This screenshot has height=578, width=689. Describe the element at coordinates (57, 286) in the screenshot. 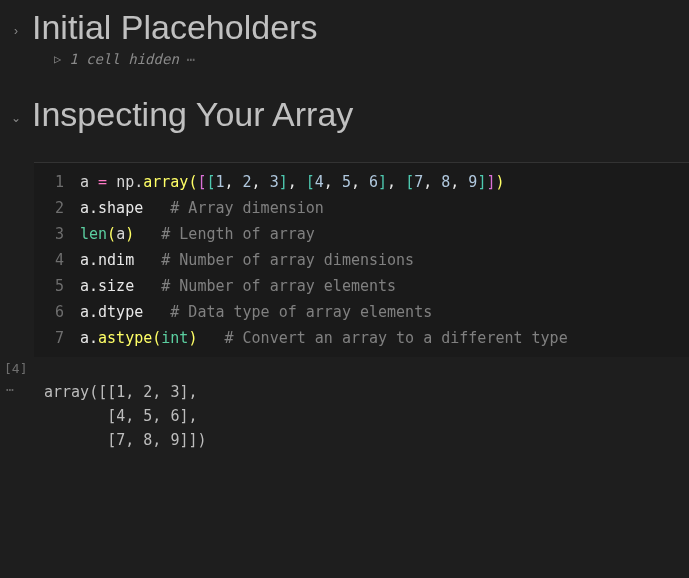

I see `line-number: 5` at that location.